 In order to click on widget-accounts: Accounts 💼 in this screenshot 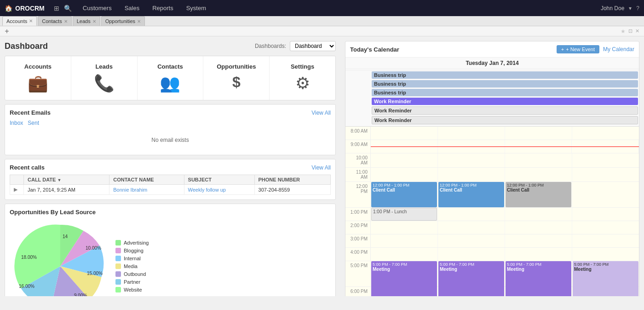, I will do `click(38, 78)`.